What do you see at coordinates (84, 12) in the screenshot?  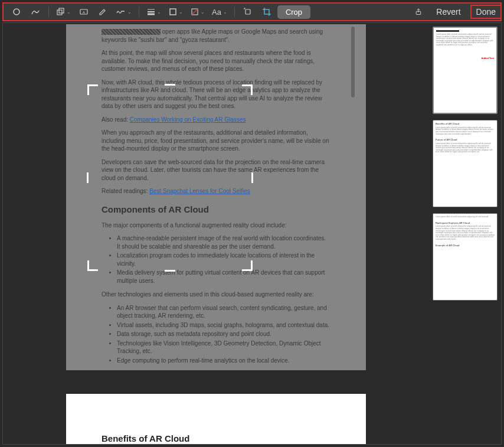 I see `text-box-tool: A` at bounding box center [84, 12].